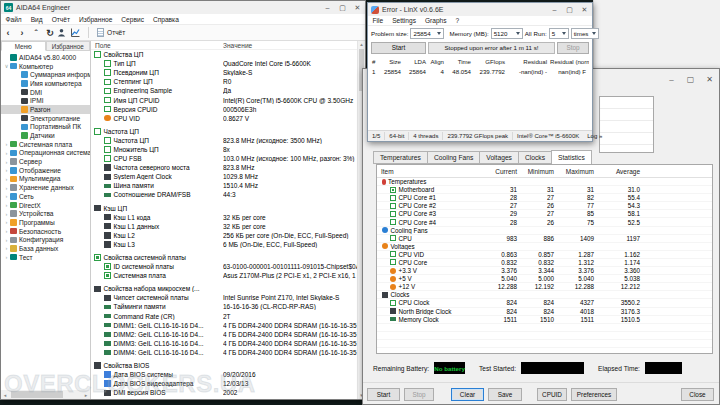 This screenshot has width=720, height=405. What do you see at coordinates (78, 32) in the screenshot?
I see `chart-icon` at bounding box center [78, 32].